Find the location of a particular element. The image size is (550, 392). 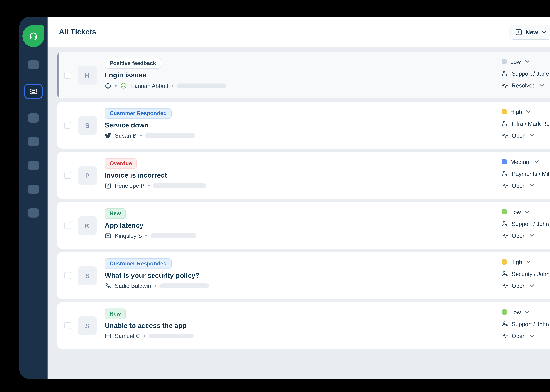

ticket-meta: Samuel C is located at coordinates (149, 336).